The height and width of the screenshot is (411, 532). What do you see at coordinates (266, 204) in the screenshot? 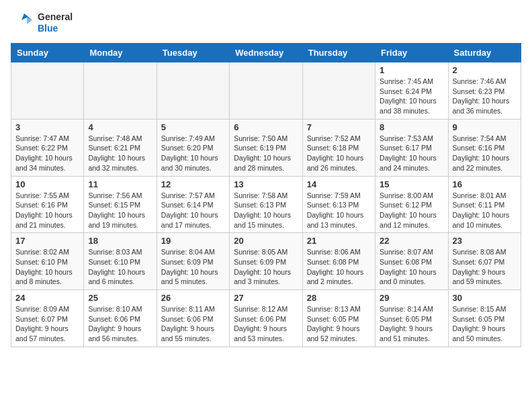
I see `calendar-week-3: 10Sunrise: 7:55 AM Sunset: 6:16 PM Dayli…` at bounding box center [266, 204].